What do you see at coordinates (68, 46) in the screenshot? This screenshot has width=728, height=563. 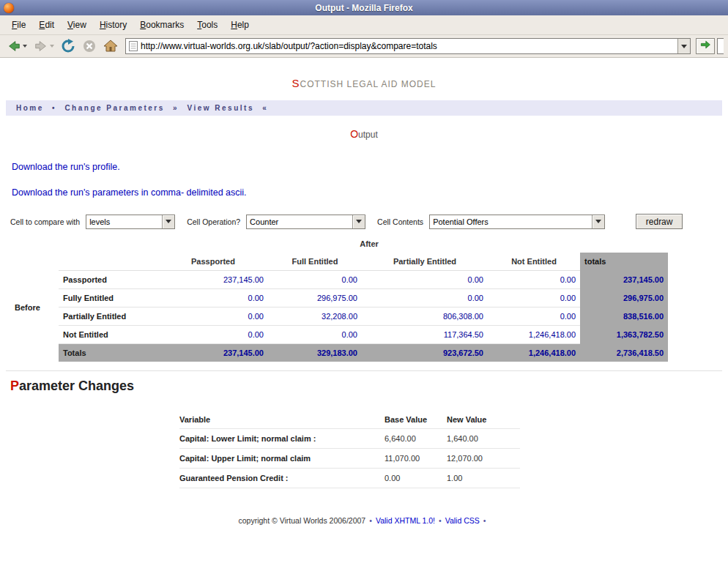 I see `reload-button` at bounding box center [68, 46].